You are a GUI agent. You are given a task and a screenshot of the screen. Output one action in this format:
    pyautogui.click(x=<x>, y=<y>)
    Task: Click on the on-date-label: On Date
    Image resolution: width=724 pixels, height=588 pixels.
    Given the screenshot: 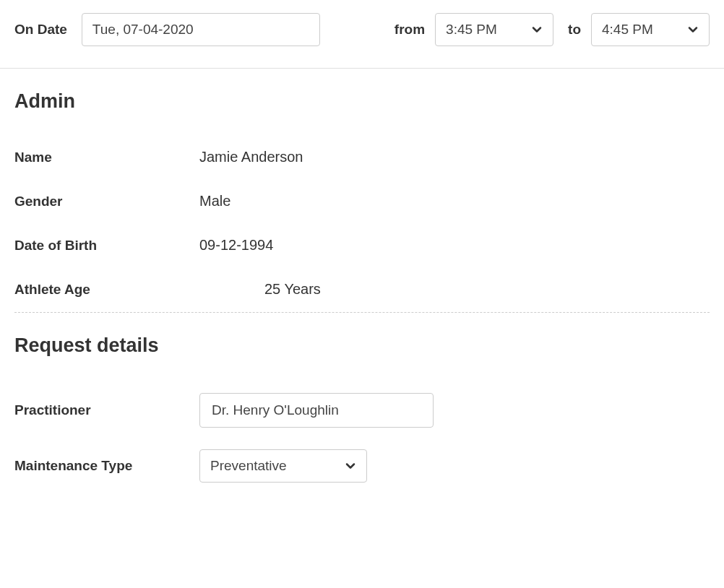 What is the action you would take?
    pyautogui.click(x=40, y=30)
    